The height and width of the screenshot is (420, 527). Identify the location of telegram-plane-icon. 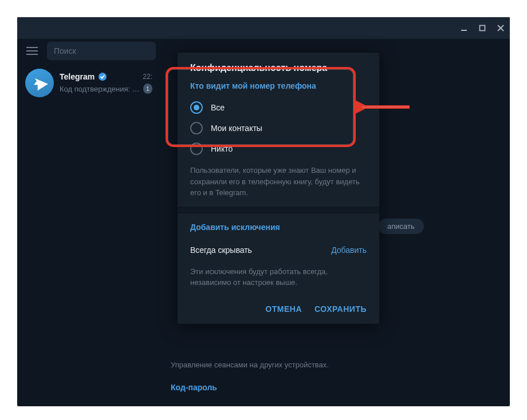
(40, 83).